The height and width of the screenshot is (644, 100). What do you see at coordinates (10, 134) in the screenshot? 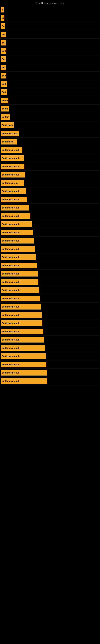
I see `bar-label: Bottleneck resu` at bounding box center [10, 134].